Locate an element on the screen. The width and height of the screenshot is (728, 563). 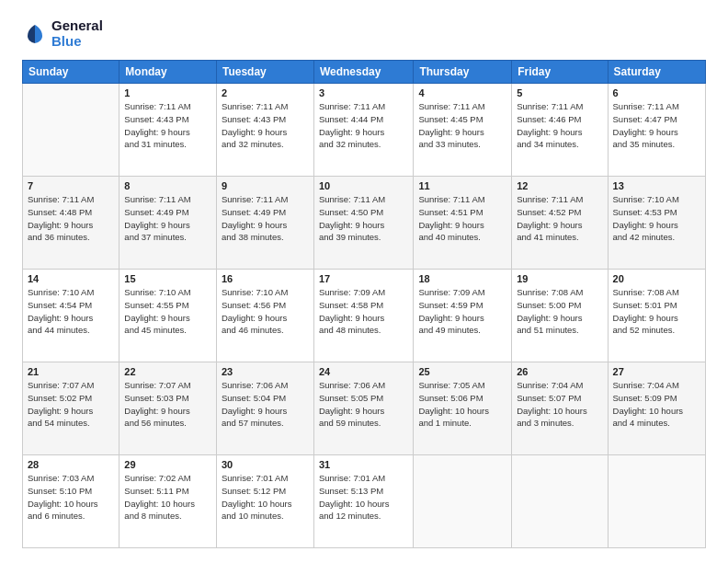
day-number: 3 is located at coordinates (364, 93).